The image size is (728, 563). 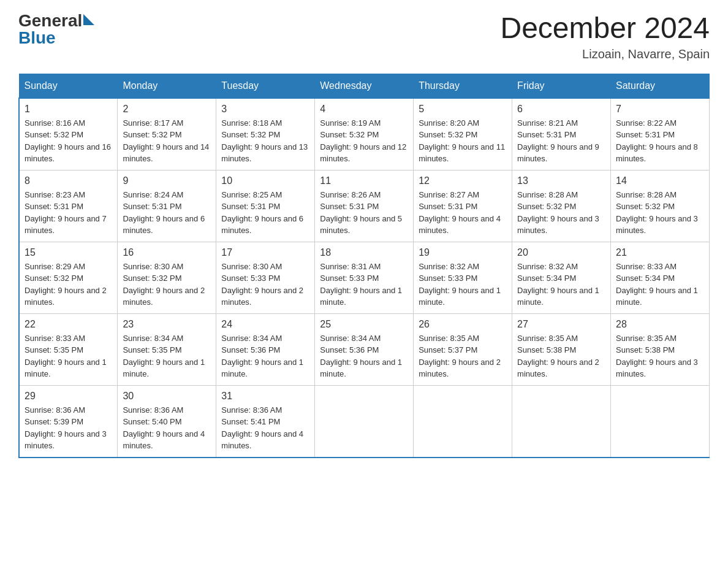 What do you see at coordinates (266, 206) in the screenshot?
I see `calendar-cell: 10 Sunrise: 8:25 AM Sunset: 5:31 PM Dayl…` at bounding box center [266, 206].